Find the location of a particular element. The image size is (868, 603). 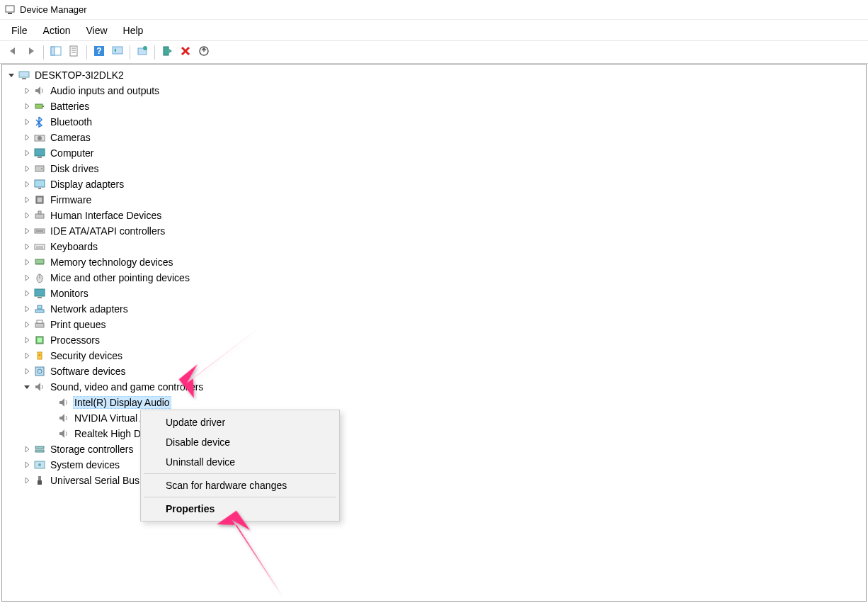

tree-item-label: Print queues is located at coordinates (78, 325).